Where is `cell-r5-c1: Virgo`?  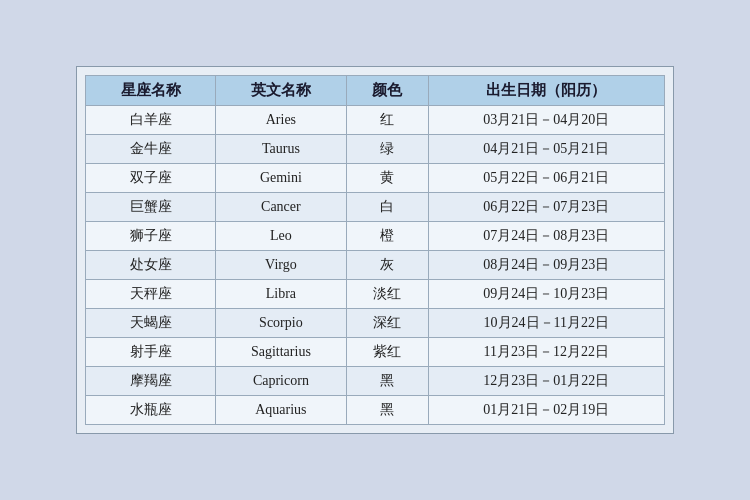 cell-r5-c1: Virgo is located at coordinates (281, 266).